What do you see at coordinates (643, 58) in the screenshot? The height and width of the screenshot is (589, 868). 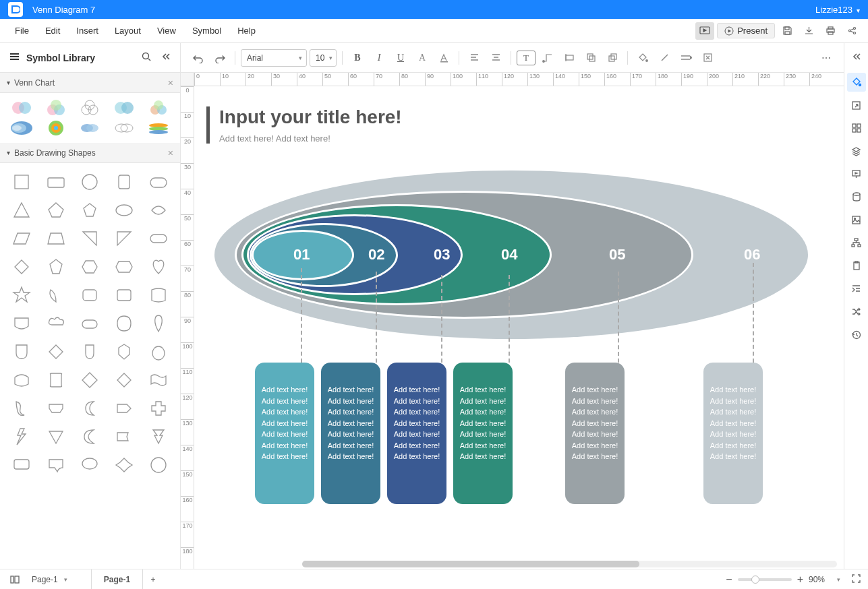 I see `fill-button` at bounding box center [643, 58].